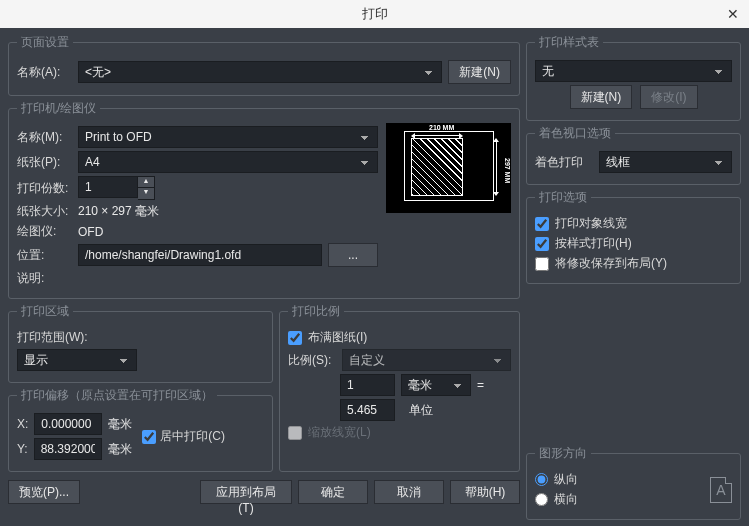  Describe the element at coordinates (184, 436) in the screenshot. I see `center-checkbox-label: 居中打印(C)` at that location.